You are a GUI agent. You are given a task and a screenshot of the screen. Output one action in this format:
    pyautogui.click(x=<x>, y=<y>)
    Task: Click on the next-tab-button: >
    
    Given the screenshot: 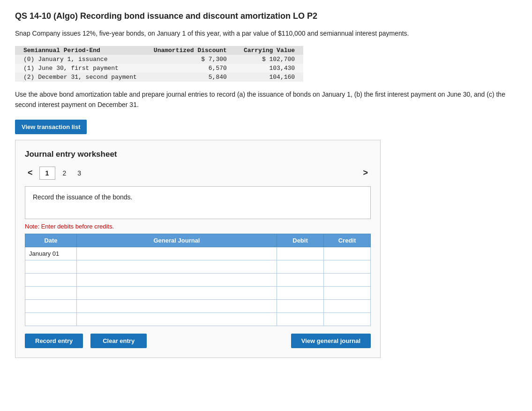 What is the action you would take?
    pyautogui.click(x=366, y=173)
    